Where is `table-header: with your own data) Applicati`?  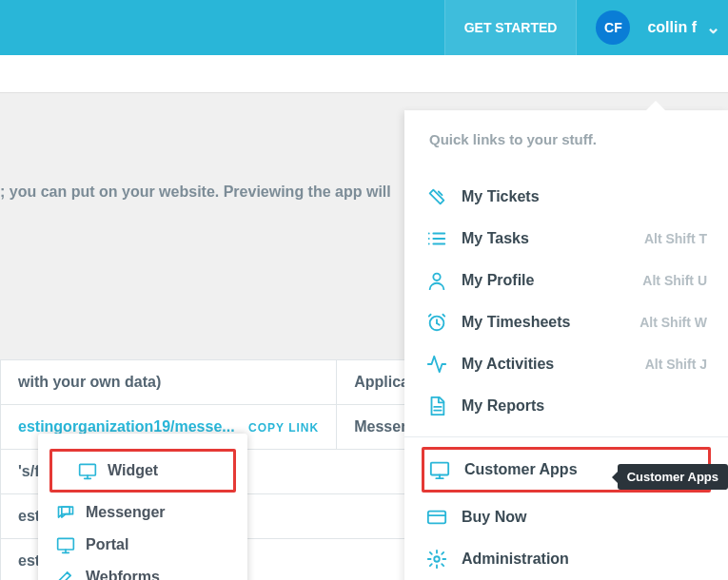
table-header: with your own data) Applicati is located at coordinates (219, 382).